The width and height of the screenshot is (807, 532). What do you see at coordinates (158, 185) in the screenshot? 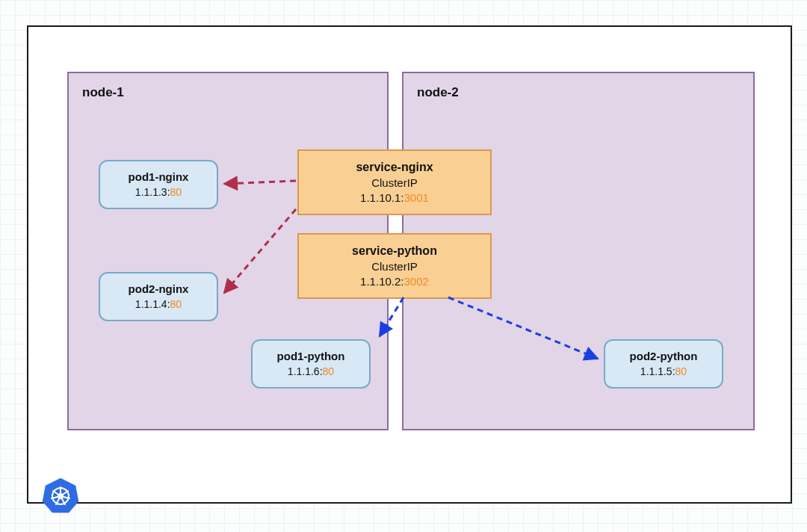
I see `pod1-nginx-box: pod1-nginx 1.1.1.3:80` at bounding box center [158, 185].